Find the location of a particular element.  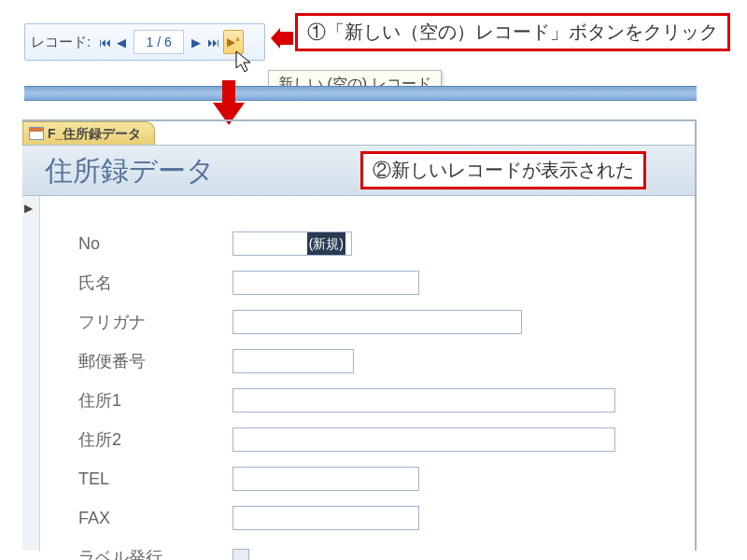

field-label-name: 氏名 is located at coordinates (155, 283).